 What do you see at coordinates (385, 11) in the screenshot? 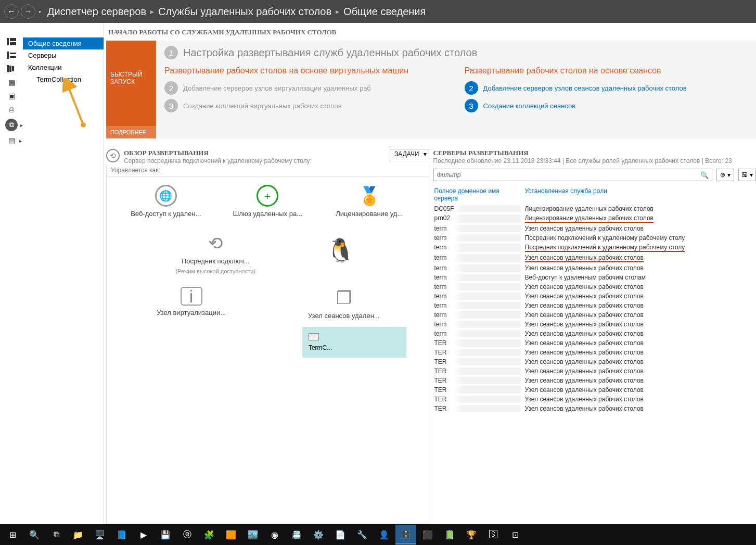
I see `crumb-page: Общие сведения` at bounding box center [385, 11].